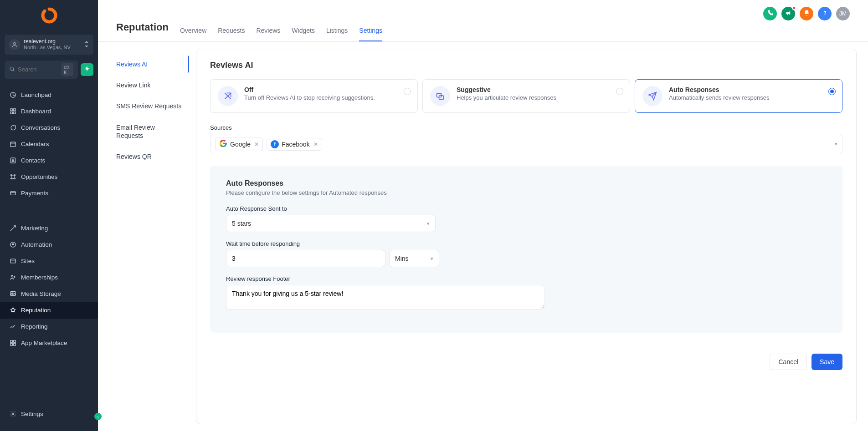  What do you see at coordinates (526, 144) in the screenshot?
I see `sources-select: Google ✕ f Facebook ✕ ▾` at bounding box center [526, 144].